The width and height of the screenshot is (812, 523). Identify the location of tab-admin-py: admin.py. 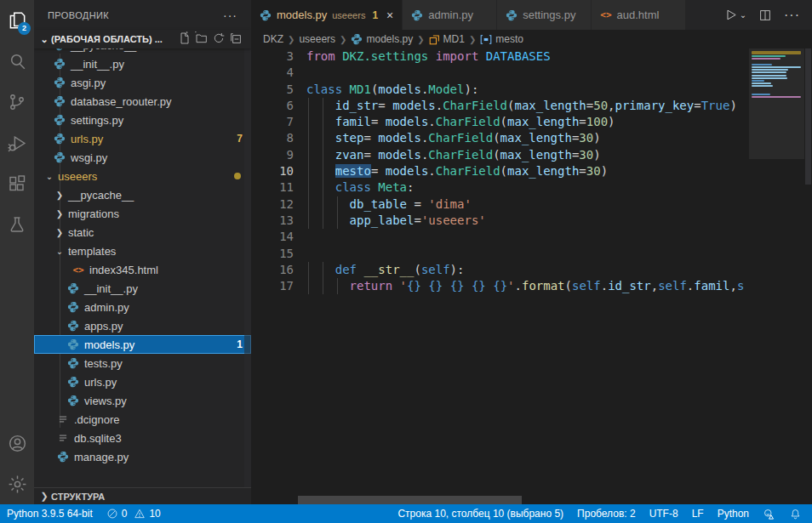
(449, 15).